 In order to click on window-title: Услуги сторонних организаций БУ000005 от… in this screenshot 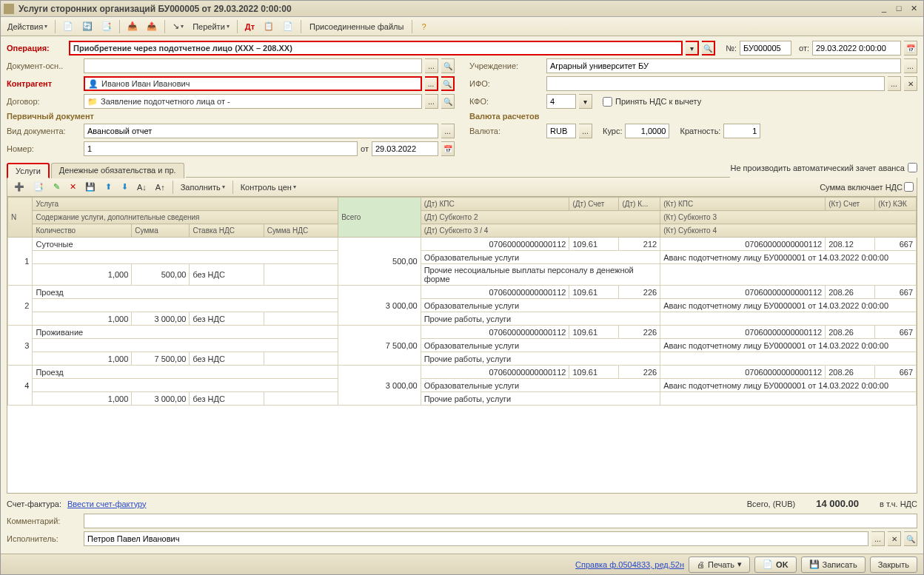, I will do `click(447, 9)`.